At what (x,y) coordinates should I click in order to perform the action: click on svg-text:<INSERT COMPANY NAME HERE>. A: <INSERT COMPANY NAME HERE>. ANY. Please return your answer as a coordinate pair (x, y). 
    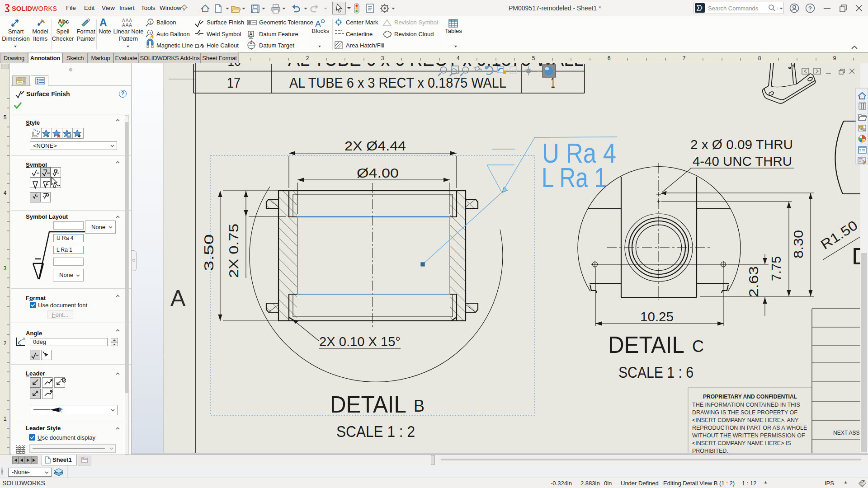
    Looking at the image, I should click on (745, 420).